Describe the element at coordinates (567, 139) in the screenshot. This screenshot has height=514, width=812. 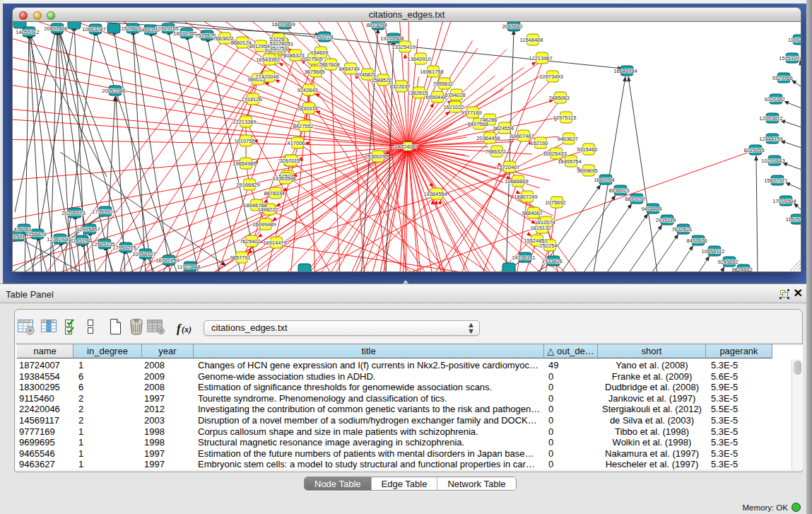
I see `svg-text: 9463627` at that location.